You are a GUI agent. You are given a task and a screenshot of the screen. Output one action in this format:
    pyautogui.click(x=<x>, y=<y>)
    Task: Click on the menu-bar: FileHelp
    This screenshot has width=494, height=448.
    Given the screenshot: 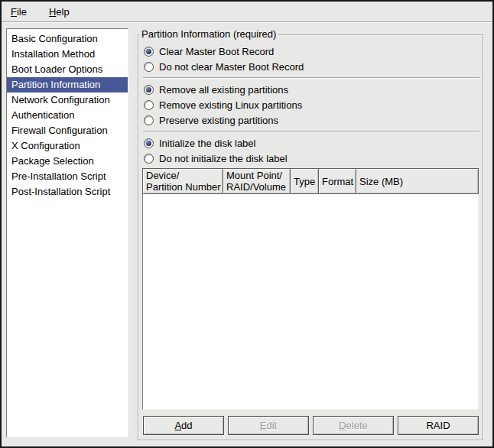 What is the action you would take?
    pyautogui.click(x=247, y=11)
    